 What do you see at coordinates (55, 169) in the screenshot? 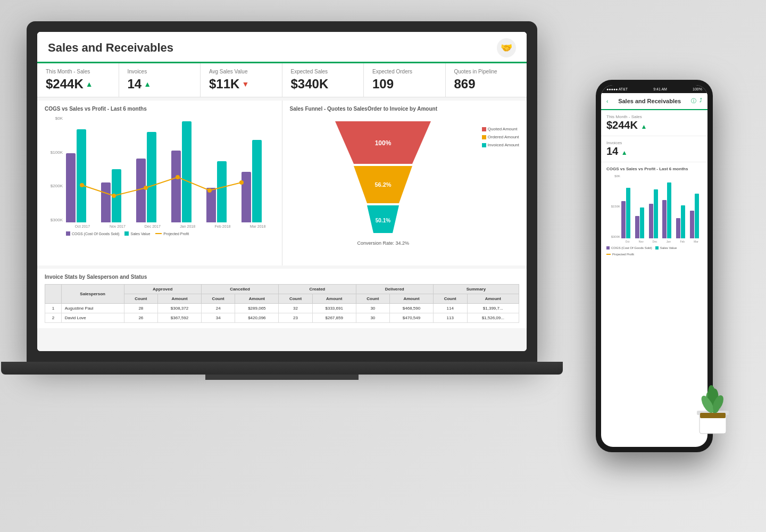
I see `y-axis: $300K $200K $100K $0K` at bounding box center [55, 169].